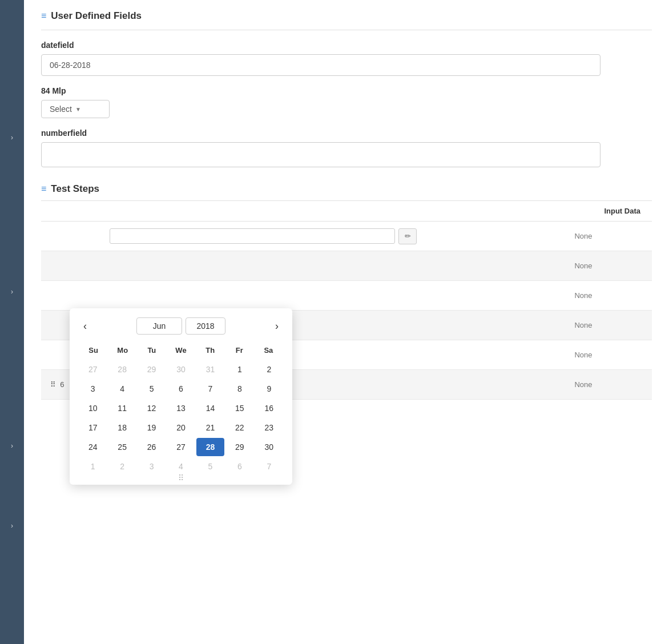 Image resolution: width=669 pixels, height=644 pixels. What do you see at coordinates (346, 211) in the screenshot?
I see `table-header: Step Step Description Input Data` at bounding box center [346, 211].